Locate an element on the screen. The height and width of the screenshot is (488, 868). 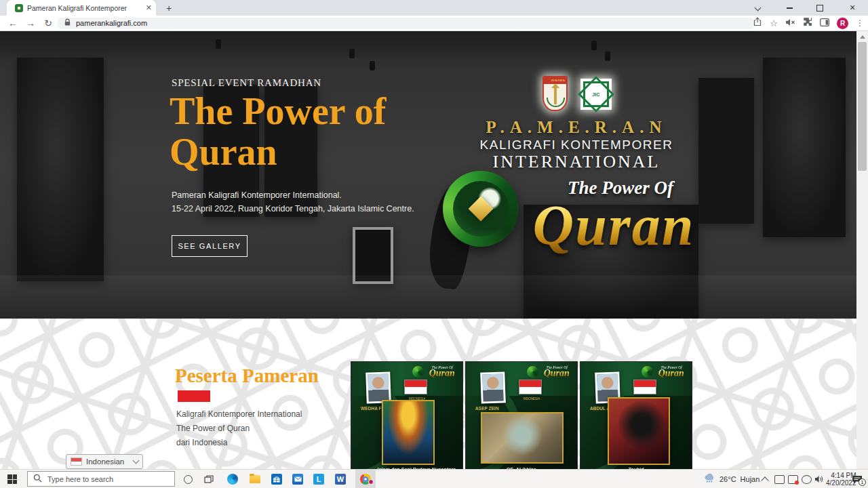
window-restore-button is located at coordinates (820, 8).